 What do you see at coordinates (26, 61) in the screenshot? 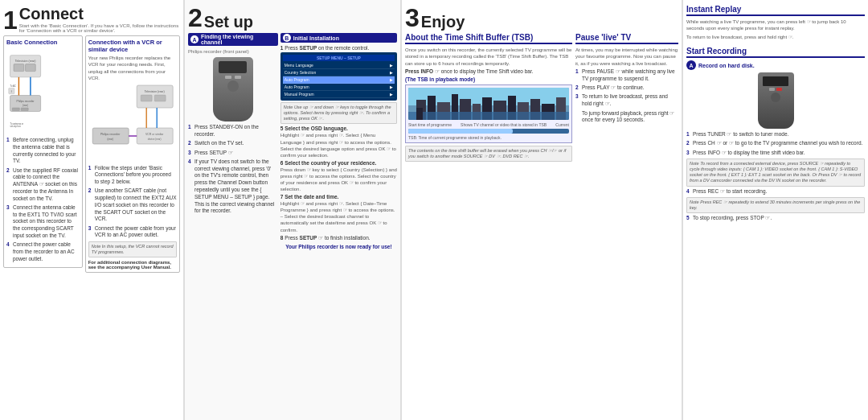
I see `svg-text: Television (rear)` at bounding box center [26, 61].